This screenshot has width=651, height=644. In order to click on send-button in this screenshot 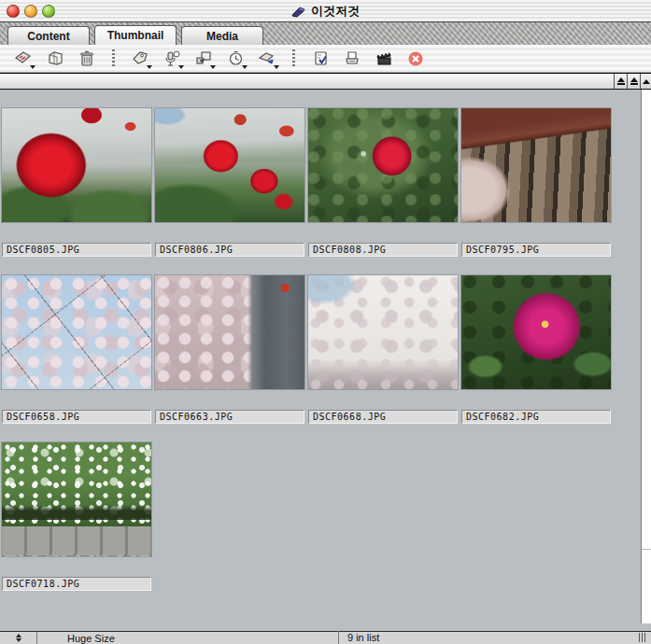, I will do `click(267, 59)`.